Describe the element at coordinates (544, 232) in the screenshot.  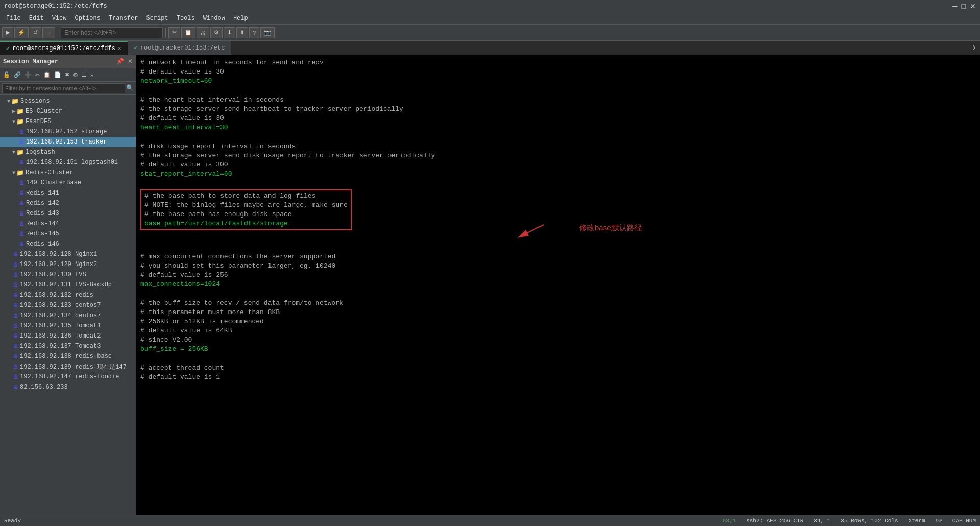
I see `annotation-arrow-svg` at that location.